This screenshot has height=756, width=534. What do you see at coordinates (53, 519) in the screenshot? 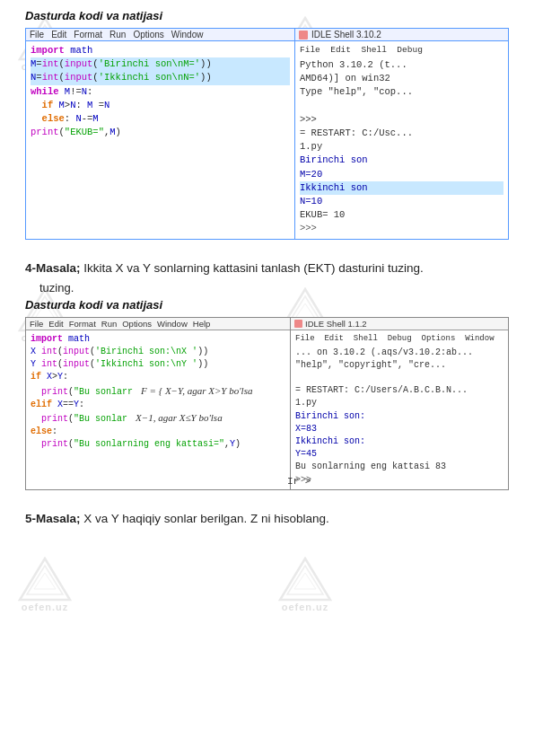
I see `task5-bold: 5-Masala;` at bounding box center [53, 519].